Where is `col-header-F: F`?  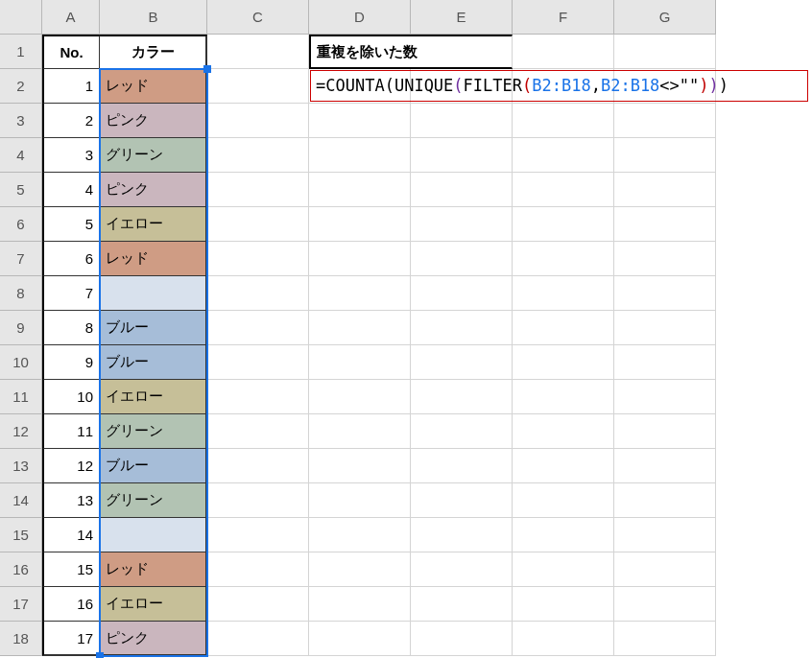 col-header-F: F is located at coordinates (563, 17).